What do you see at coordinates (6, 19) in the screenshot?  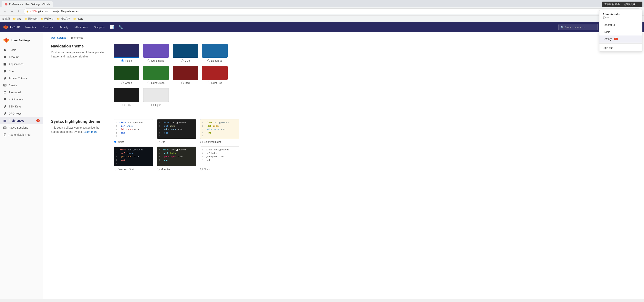 I see `bookmark-apps: ⊞ 应用` at bounding box center [6, 19].